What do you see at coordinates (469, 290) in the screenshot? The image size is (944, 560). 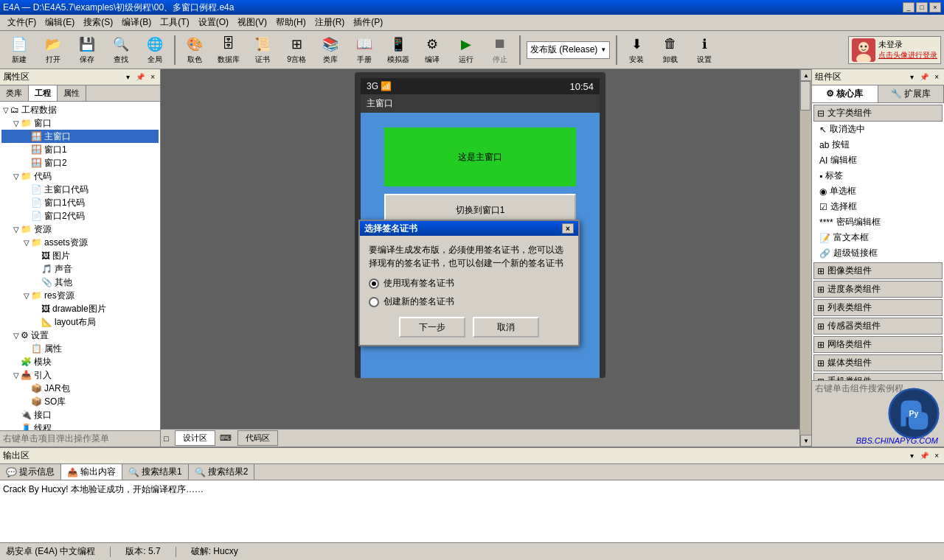 I see `modal-body: 要编译生成发布版，必须使用签名证书，您可以选择现有的签名证书，也可以创建一个新的…` at bounding box center [469, 290].